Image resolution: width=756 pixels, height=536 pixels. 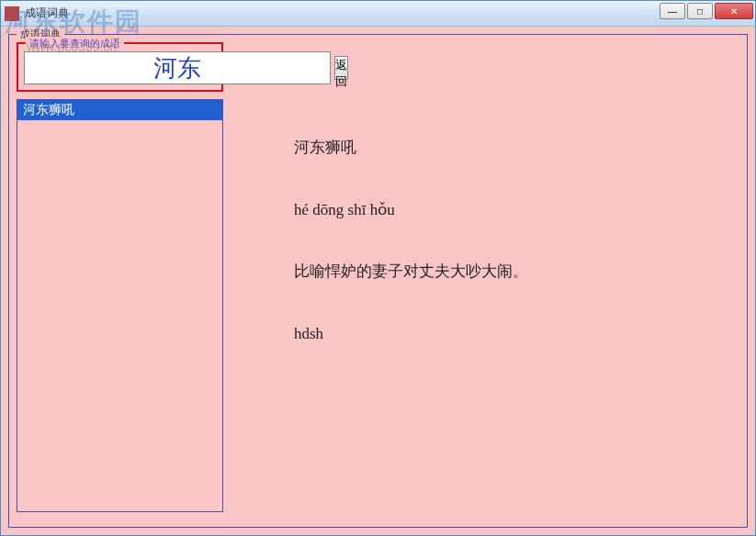 What do you see at coordinates (489, 334) in the screenshot?
I see `detail-abbrev: hdsh` at bounding box center [489, 334].